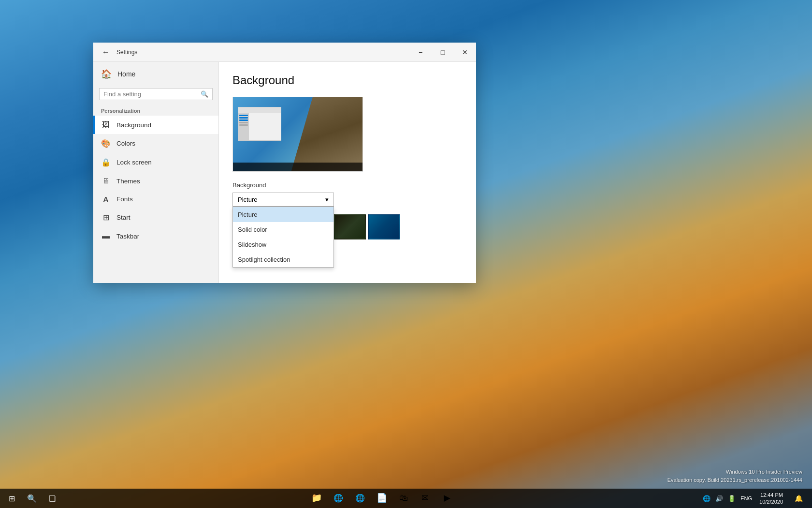  Describe the element at coordinates (32, 498) in the screenshot. I see `taskbar-left: ⊞ 🔍 ❑` at that location.